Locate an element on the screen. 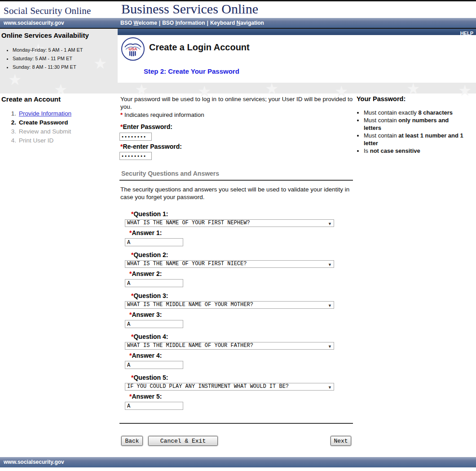  main-header: HELP USA Create a Login Account Step 2: … is located at coordinates (297, 61).